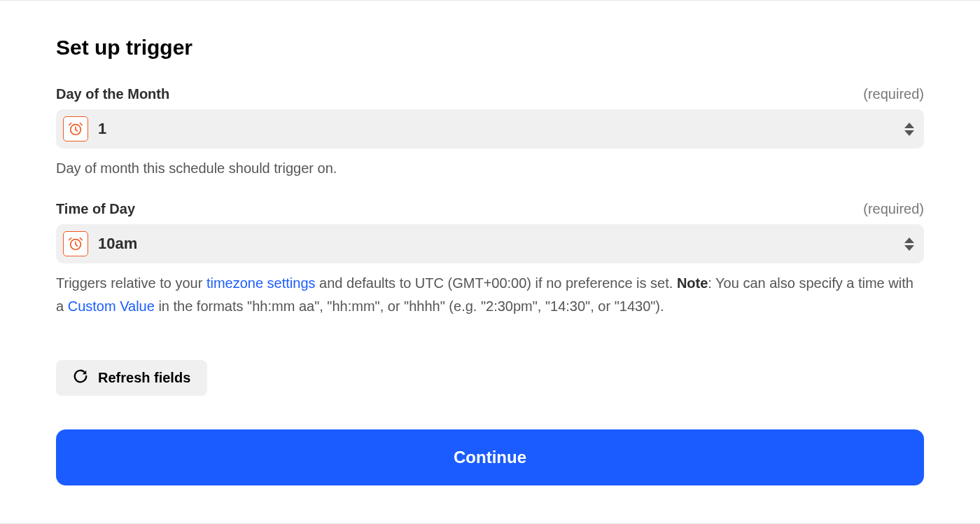 The image size is (980, 524). Describe the element at coordinates (144, 378) in the screenshot. I see `refresh-button-label: Refresh fields` at that location.